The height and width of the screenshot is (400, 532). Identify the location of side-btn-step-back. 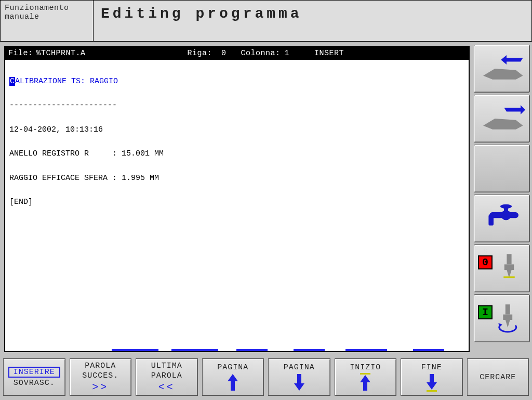
(502, 69).